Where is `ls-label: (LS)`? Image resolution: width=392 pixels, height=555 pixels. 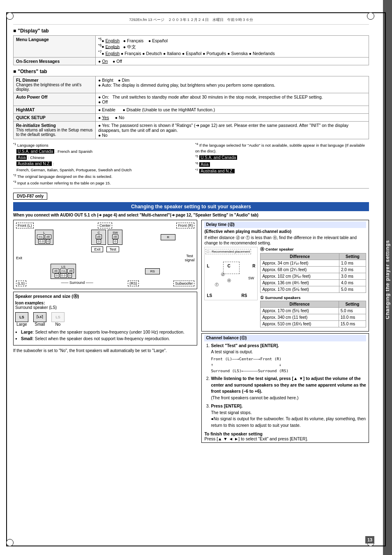
ls-label: (LS) is located at coordinates (21, 283).